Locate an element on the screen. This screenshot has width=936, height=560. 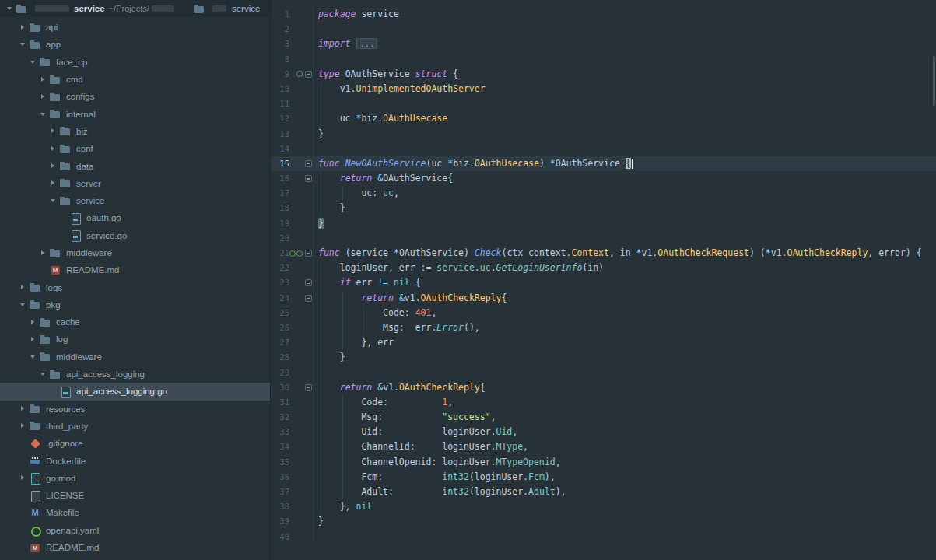
code-line-38: 38 }, nil is located at coordinates (604, 507).